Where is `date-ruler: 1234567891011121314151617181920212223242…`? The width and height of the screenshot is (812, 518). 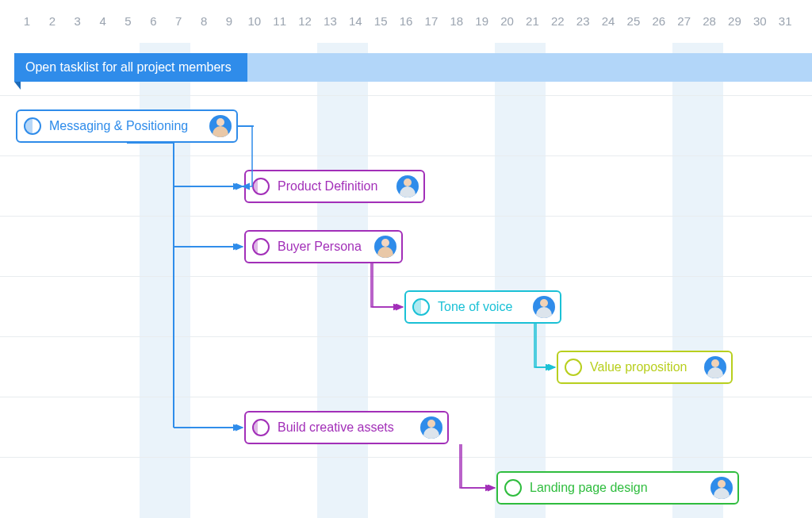
date-ruler: 1234567891011121314151617181920212223242… is located at coordinates (406, 21).